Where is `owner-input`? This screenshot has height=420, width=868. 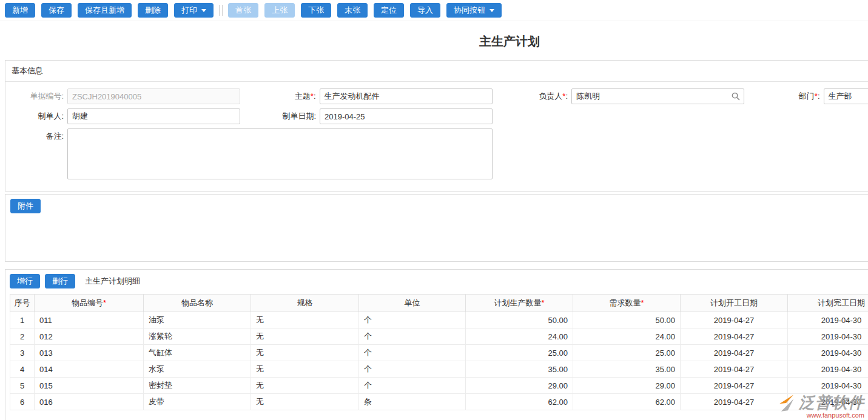
owner-input is located at coordinates (658, 96).